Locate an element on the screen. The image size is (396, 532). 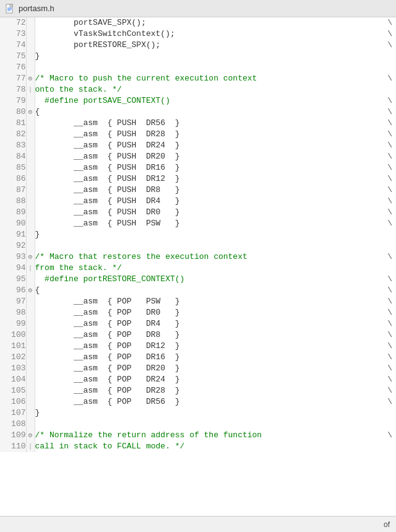
code-text: __asm { POP PSW } is located at coordinates (108, 302).